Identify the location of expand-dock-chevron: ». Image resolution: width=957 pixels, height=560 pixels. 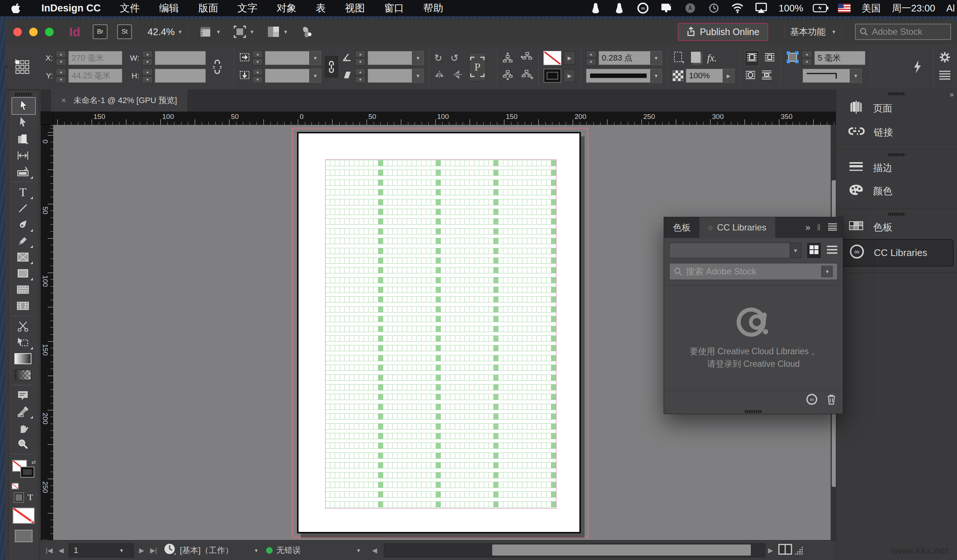
(952, 94).